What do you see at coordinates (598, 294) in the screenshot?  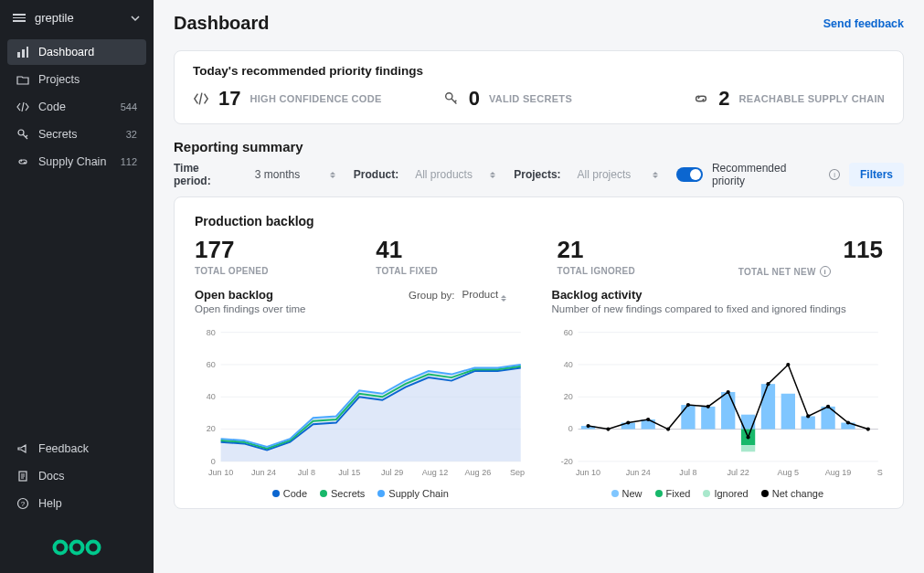 I see `chart-title: Backlog activity` at bounding box center [598, 294].